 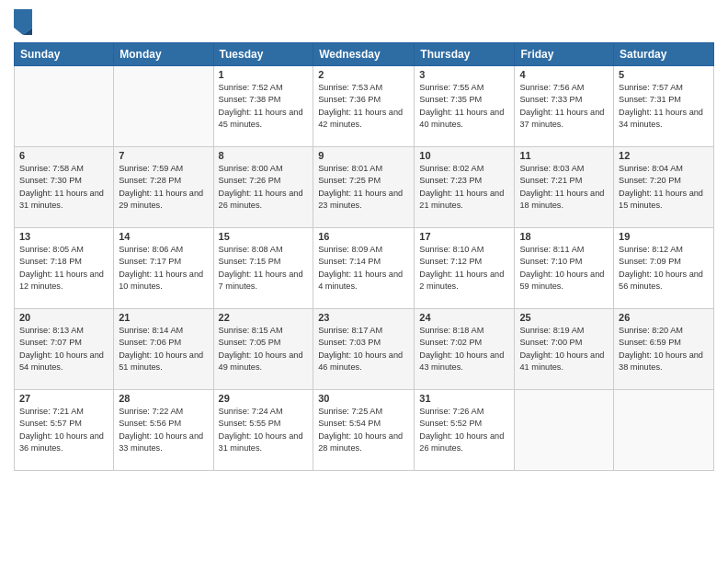 What do you see at coordinates (664, 107) in the screenshot?
I see `day-info: Sunrise: 7:57 AMSunset: 7:31 PMDaylight:…` at bounding box center [664, 107].